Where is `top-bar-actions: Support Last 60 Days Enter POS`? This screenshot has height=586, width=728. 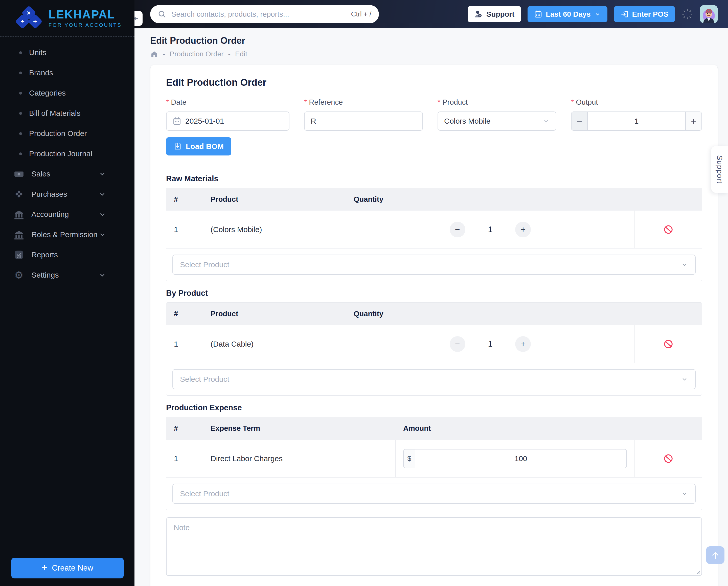 top-bar-actions: Support Last 60 Days Enter POS is located at coordinates (598, 14).